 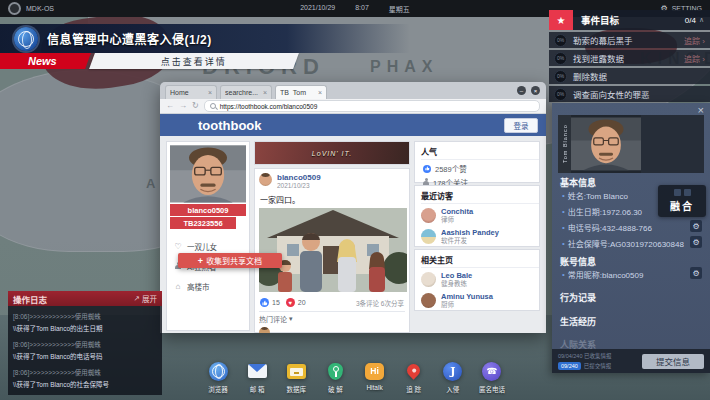 What do you see at coordinates (334, 200) in the screenshot?
I see `post-text: 一家四口。` at bounding box center [334, 200].